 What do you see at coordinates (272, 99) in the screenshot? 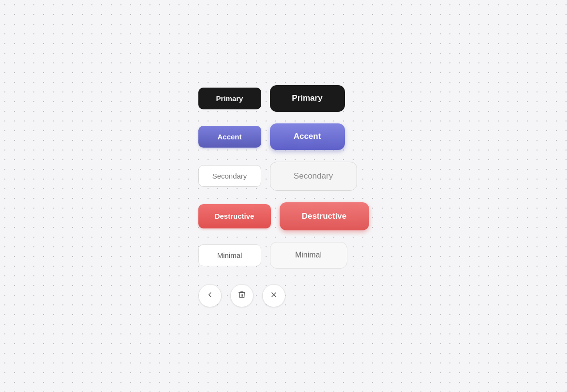
I see `primary-row: Primary Primary` at bounding box center [272, 99].